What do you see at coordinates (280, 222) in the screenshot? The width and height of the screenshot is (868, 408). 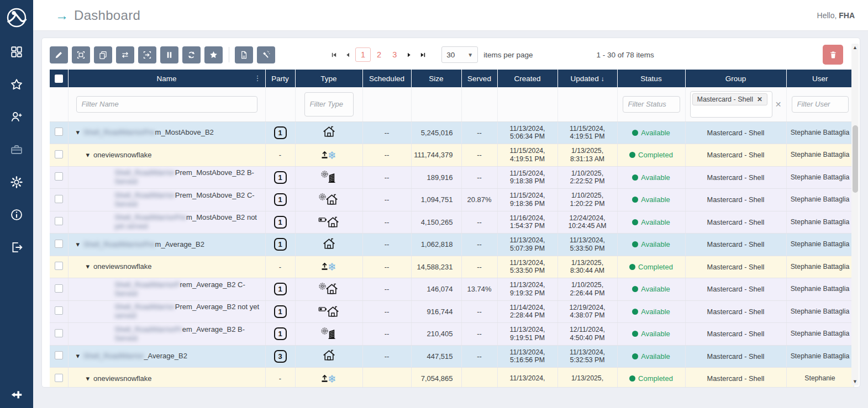 I see `party-cell: 1` at bounding box center [280, 222].